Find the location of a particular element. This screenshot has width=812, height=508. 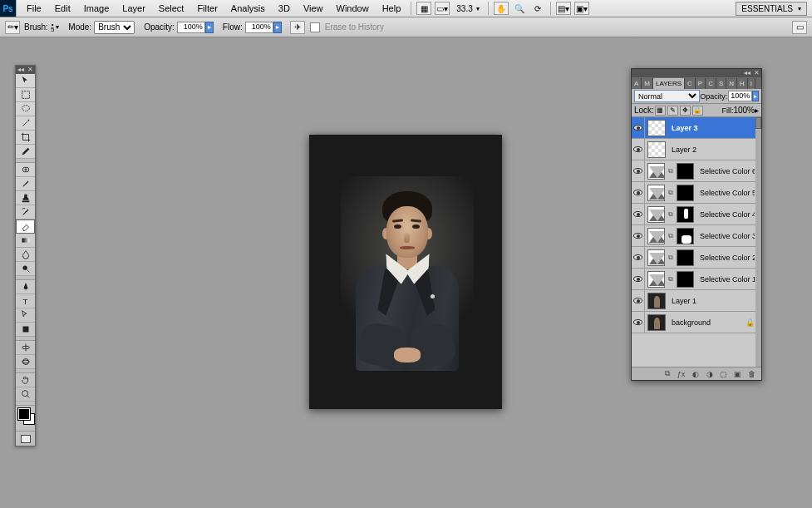

lock-all-icon: 🔒 is located at coordinates (698, 111).